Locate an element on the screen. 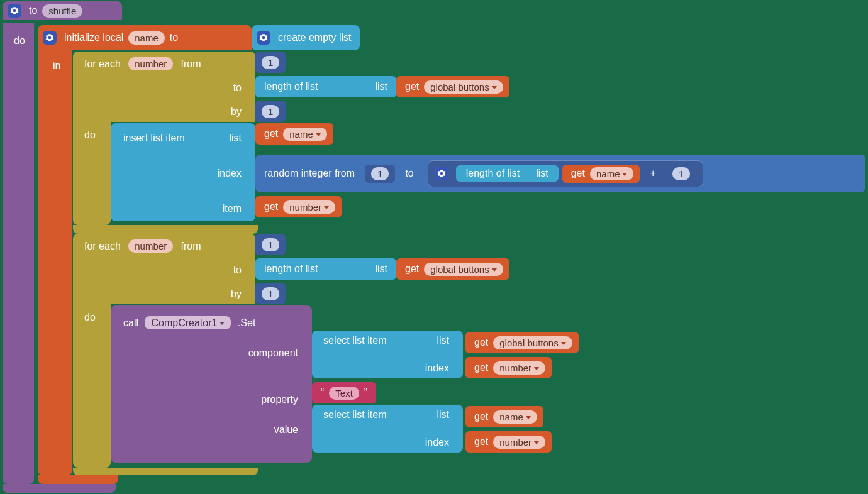 The height and width of the screenshot is (494, 868). for-by-label: by is located at coordinates (236, 294).